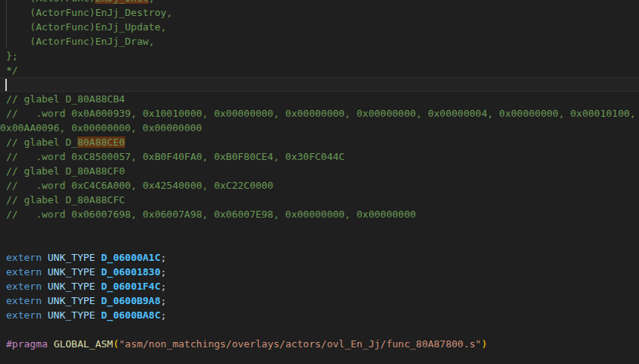 Image resolution: width=639 pixels, height=364 pixels. What do you see at coordinates (116, 344) in the screenshot?
I see `code-token: (` at bounding box center [116, 344].